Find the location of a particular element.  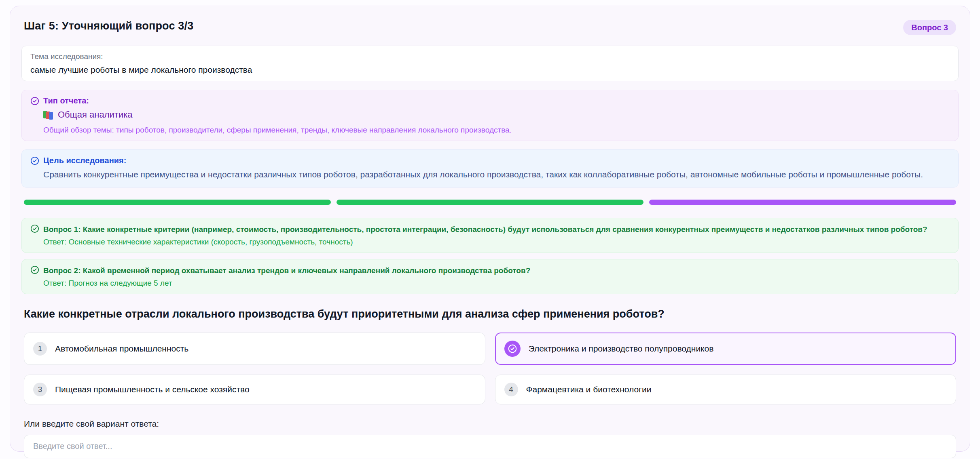

option-number: 1 is located at coordinates (40, 349).